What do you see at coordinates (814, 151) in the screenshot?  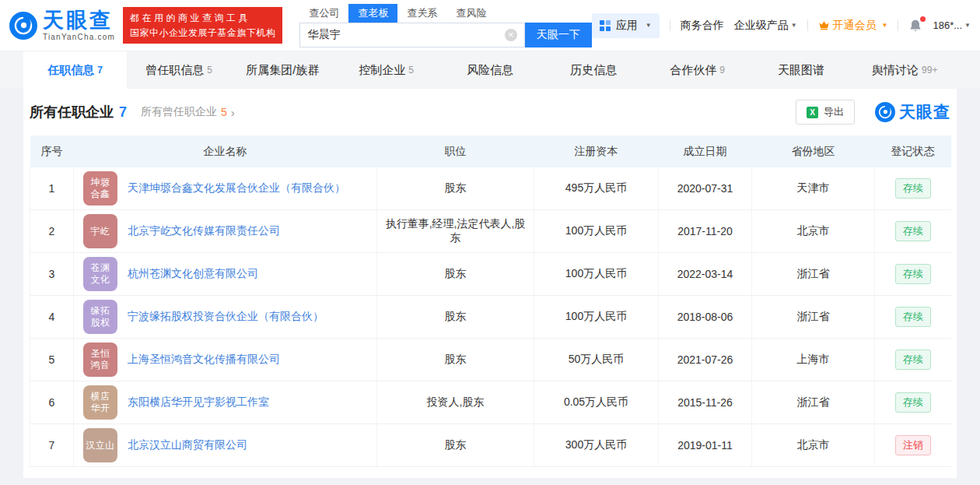 I see `column-header: 省份地区` at bounding box center [814, 151].